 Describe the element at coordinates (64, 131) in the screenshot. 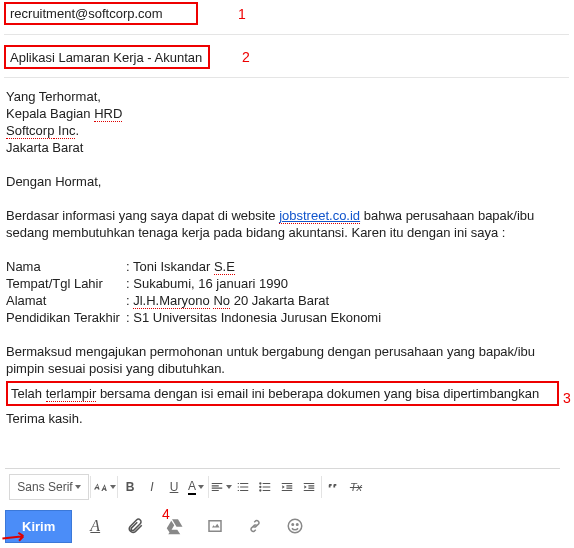

I see `company-b: Inc` at that location.